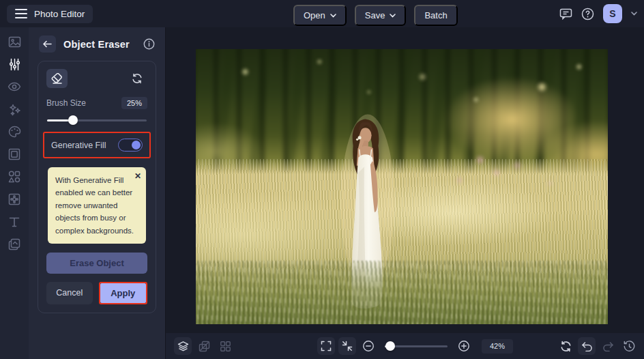 Image resolution: width=644 pixels, height=359 pixels. What do you see at coordinates (320, 15) in the screenshot?
I see `open-button: Open` at bounding box center [320, 15].